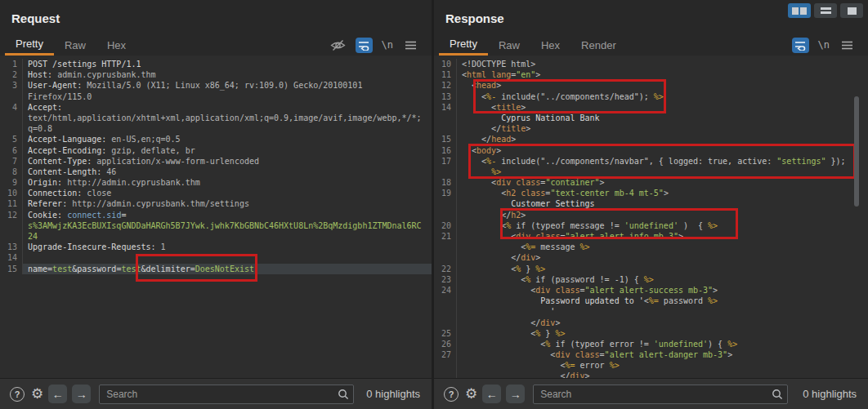 The height and width of the screenshot is (409, 868). What do you see at coordinates (338, 45) in the screenshot?
I see `hide-nonprintable-icon` at bounding box center [338, 45].